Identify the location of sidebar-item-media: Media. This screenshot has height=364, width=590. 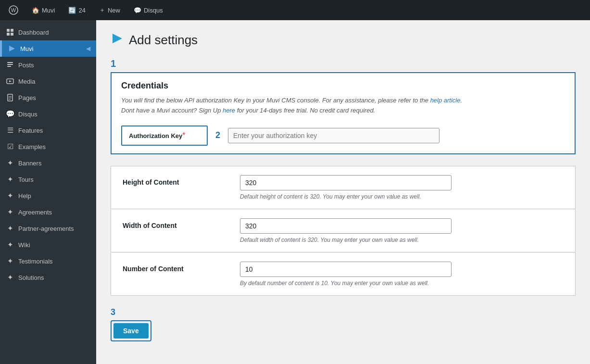
(48, 81).